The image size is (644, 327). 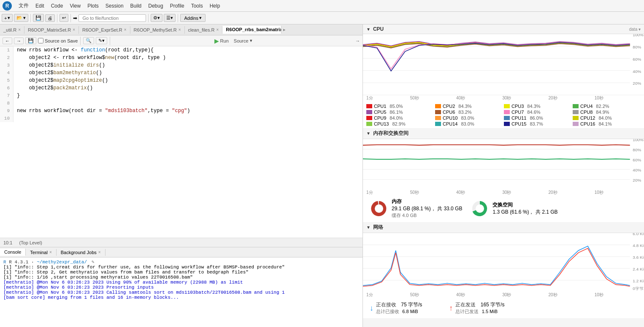 What do you see at coordinates (181, 118) in the screenshot?
I see `code-line-10: 10` at bounding box center [181, 118].